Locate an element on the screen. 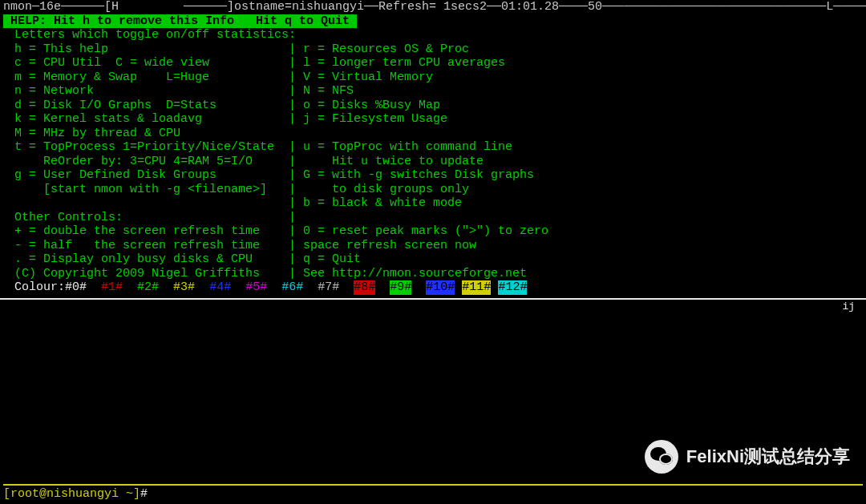 The height and width of the screenshot is (504, 866). colour-legend: Colour:#0# #1# #2# #3# #4# #5# #6# #7# #… is located at coordinates (440, 288).